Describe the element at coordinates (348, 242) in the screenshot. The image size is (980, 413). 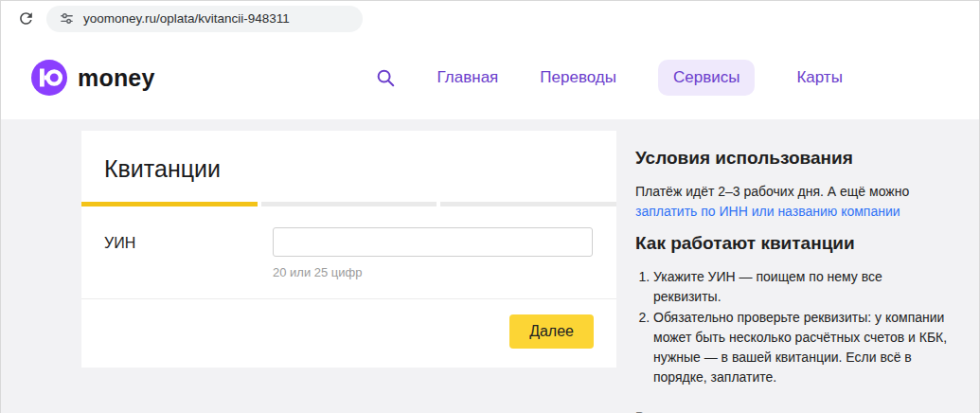
I see `uin-form-row: УИН 20 или 25 цифр` at that location.